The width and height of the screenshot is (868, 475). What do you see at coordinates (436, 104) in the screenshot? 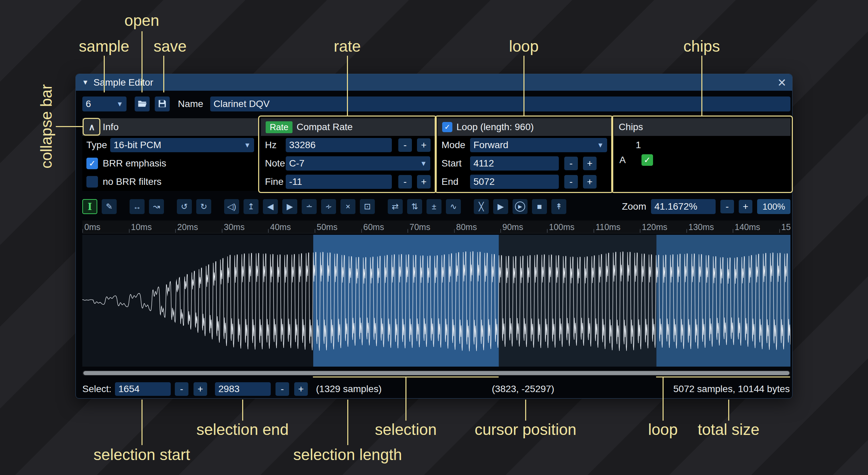
I see `sample-header-row: 6 ▼ Name Clarinet DQV` at bounding box center [436, 104].